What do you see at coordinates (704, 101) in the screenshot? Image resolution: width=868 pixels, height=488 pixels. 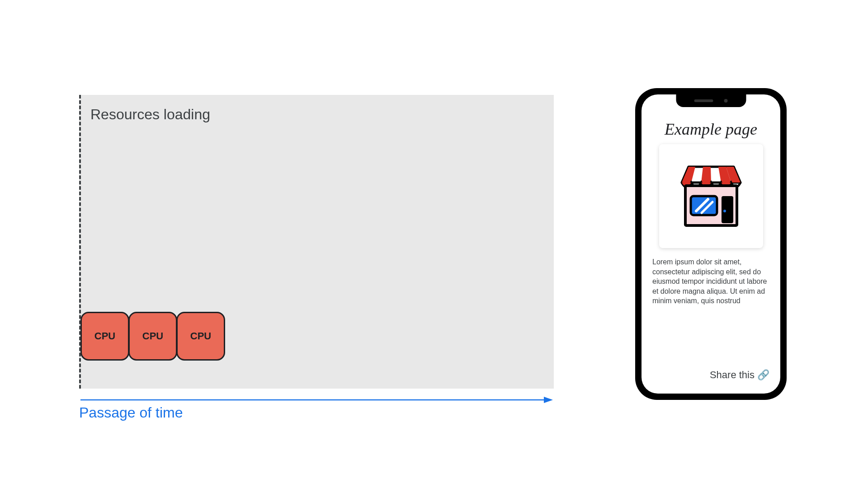 I see `notch-speaker` at bounding box center [704, 101].